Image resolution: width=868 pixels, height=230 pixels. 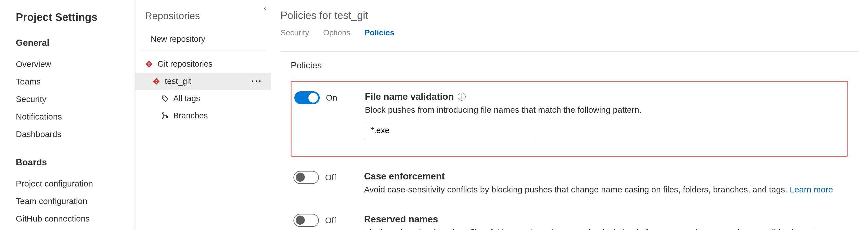 I want to click on tree-all-tags: All tags, so click(x=203, y=98).